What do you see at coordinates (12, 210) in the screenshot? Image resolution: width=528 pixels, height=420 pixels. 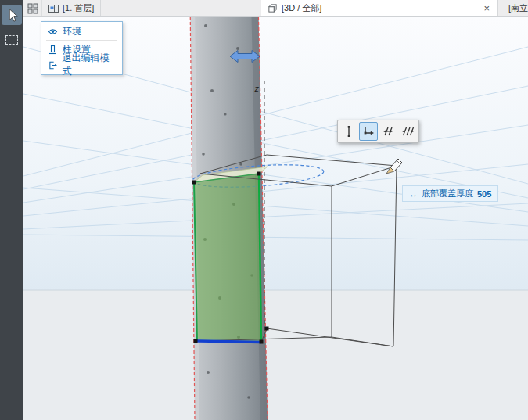 I see `tool-sidebar` at bounding box center [12, 210].